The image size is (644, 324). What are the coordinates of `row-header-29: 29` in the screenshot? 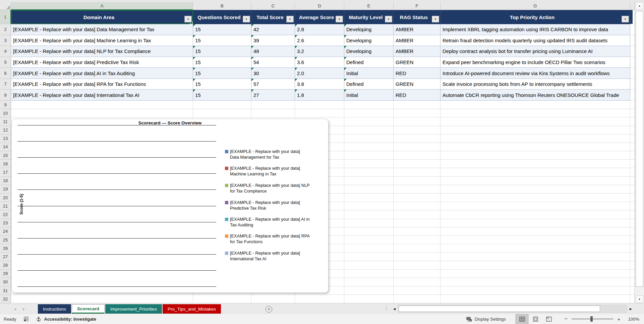 It's located at (5, 274).